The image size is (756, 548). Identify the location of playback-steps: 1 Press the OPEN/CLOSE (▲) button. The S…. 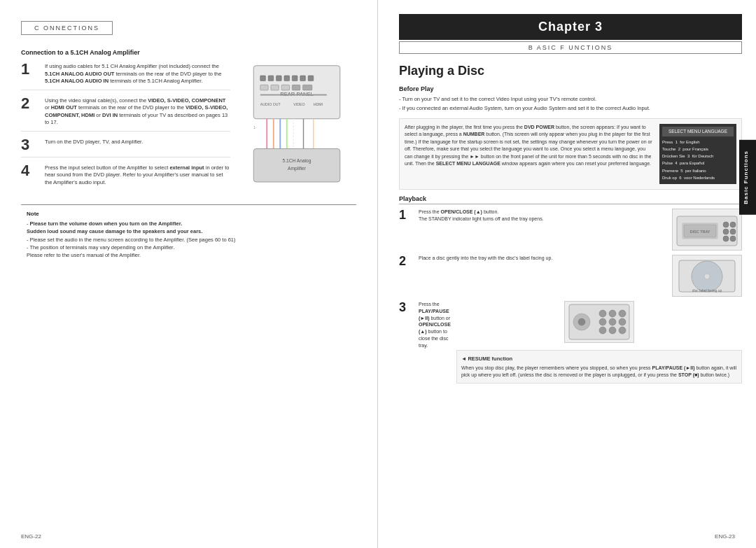
(570, 296).